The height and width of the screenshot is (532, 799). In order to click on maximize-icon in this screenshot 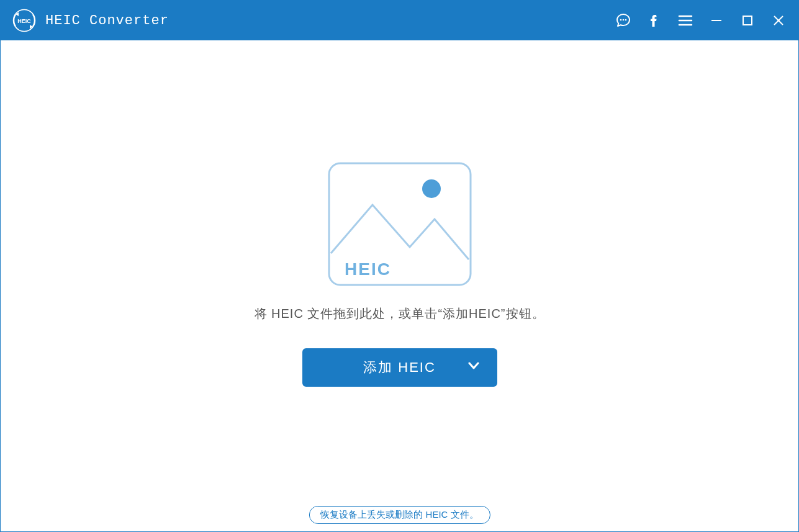, I will do `click(747, 20)`.